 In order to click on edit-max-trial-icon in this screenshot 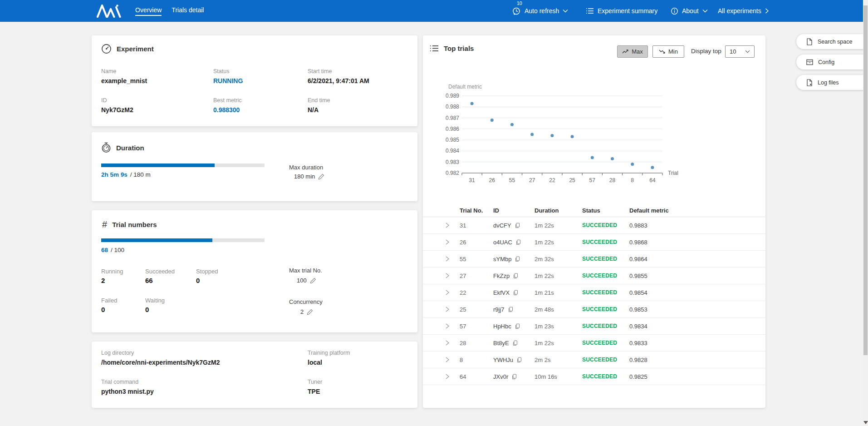, I will do `click(313, 281)`.